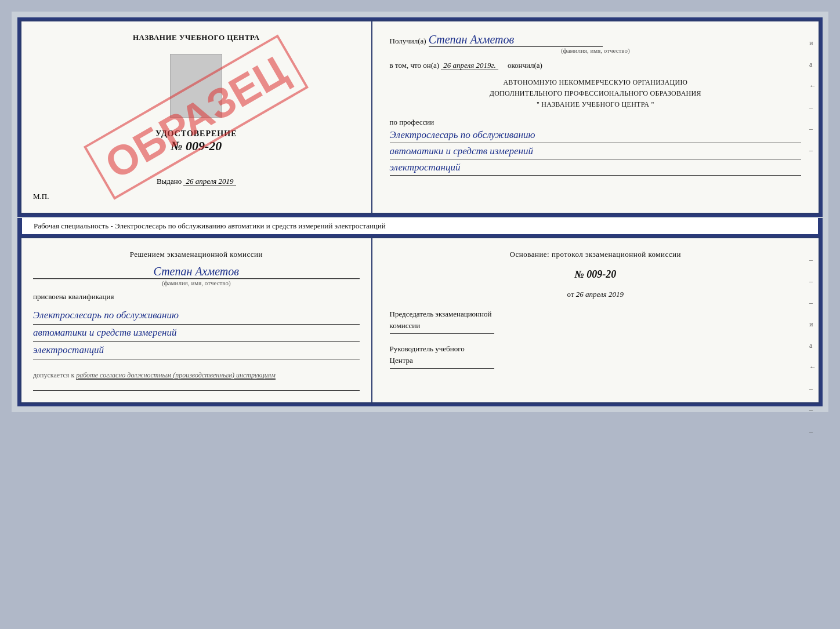 This screenshot has height=629, width=840. I want to click on cert-number-block: УДОСТОВЕРЕНИЕ № 009-20, so click(196, 141).